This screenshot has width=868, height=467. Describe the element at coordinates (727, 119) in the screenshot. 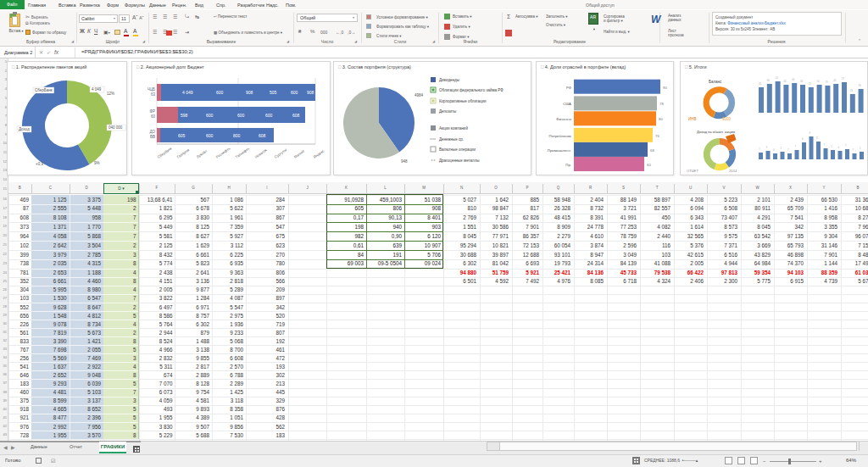

I see `svg-text: 9000` at that location.